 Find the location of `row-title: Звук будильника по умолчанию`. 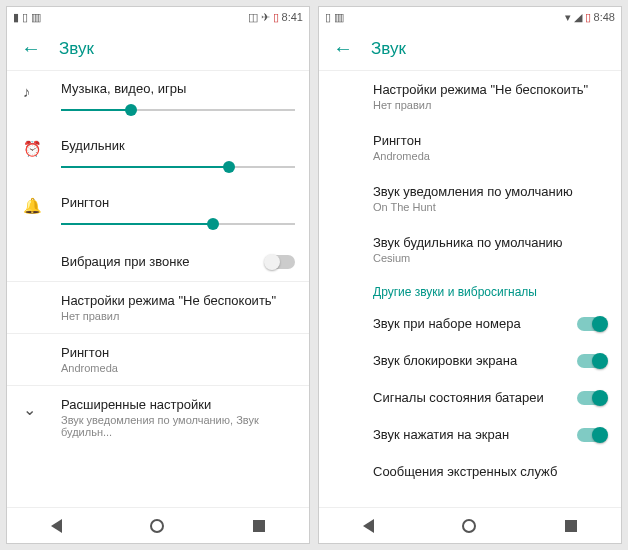

row-title: Звук будильника по умолчанию is located at coordinates (490, 242).